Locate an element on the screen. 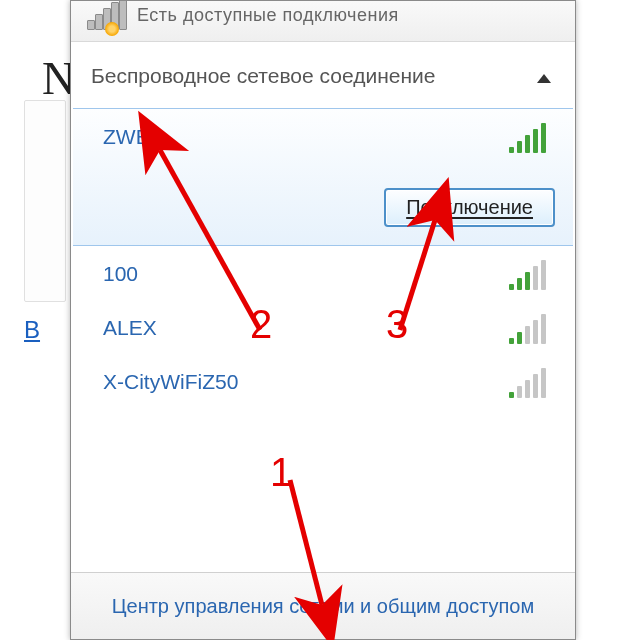  connect-button: Подключение is located at coordinates (470, 208).